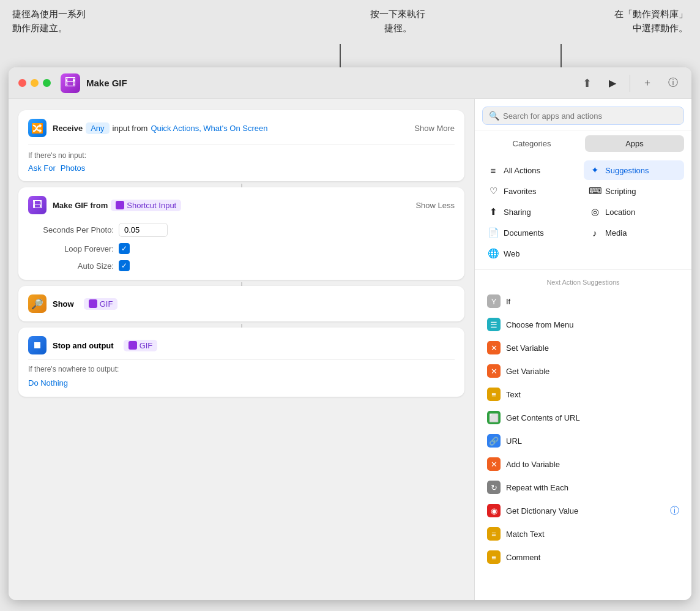  Describe the element at coordinates (596, 21) in the screenshot. I see `annotation-right: 在「動作資料庫」 中選擇動作。` at that location.